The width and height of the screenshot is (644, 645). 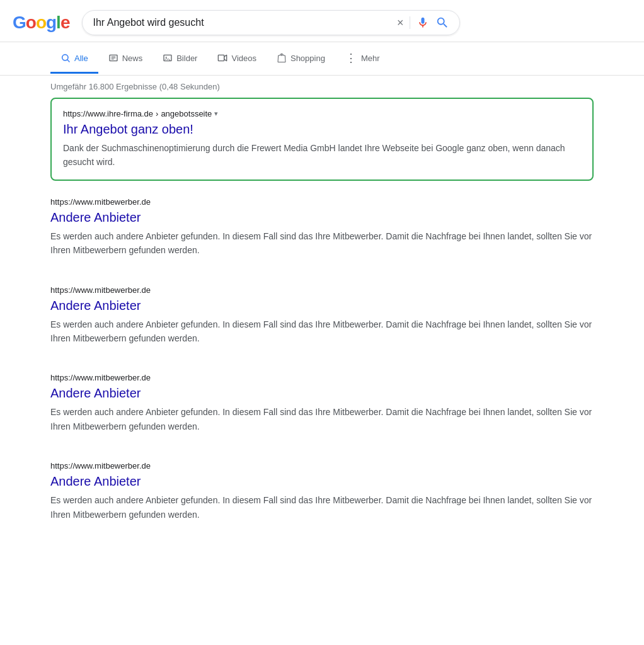 What do you see at coordinates (81, 58) in the screenshot?
I see `tab-alle-label: Alle` at bounding box center [81, 58].